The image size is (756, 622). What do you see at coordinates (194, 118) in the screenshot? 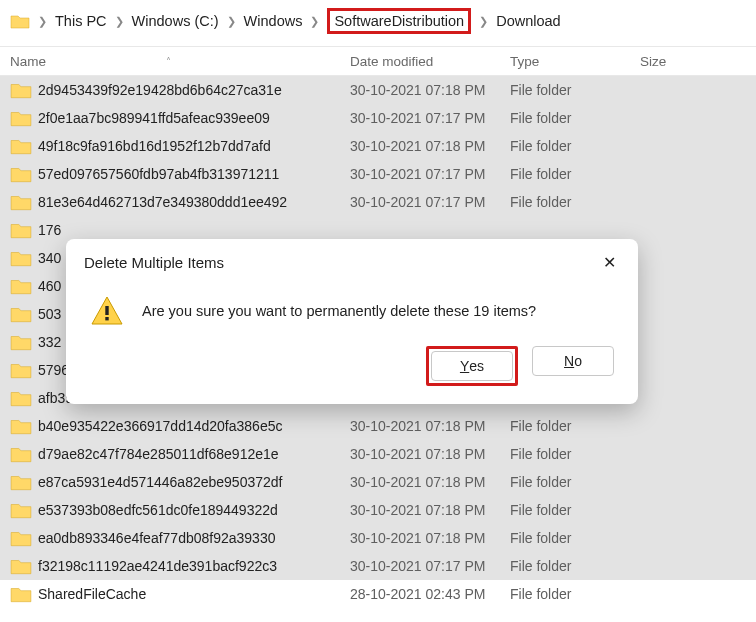
I see `file-name: 2f0e1aa7bc989941ffd5afeac939ee09` at bounding box center [194, 118].